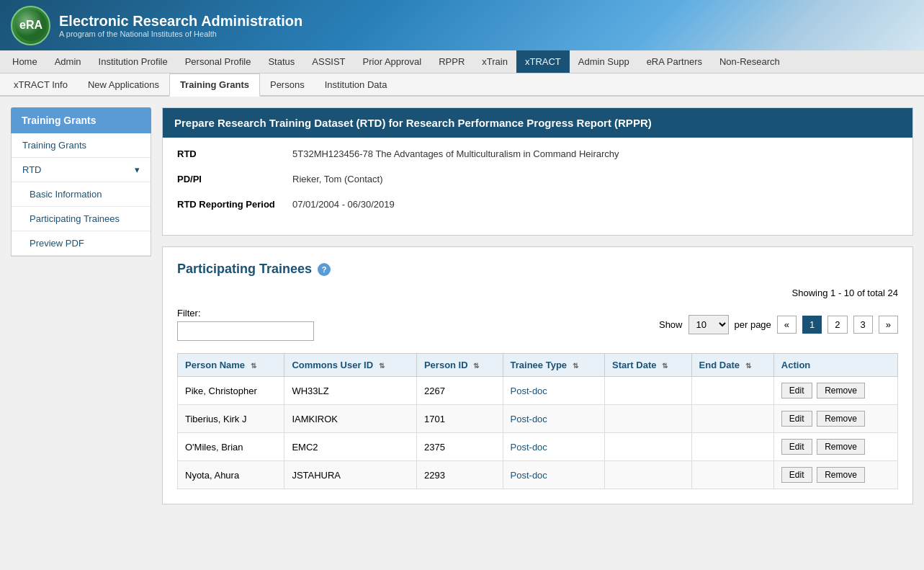 The width and height of the screenshot is (924, 570). Describe the element at coordinates (68, 62) in the screenshot. I see `nav-admin: Admin` at that location.